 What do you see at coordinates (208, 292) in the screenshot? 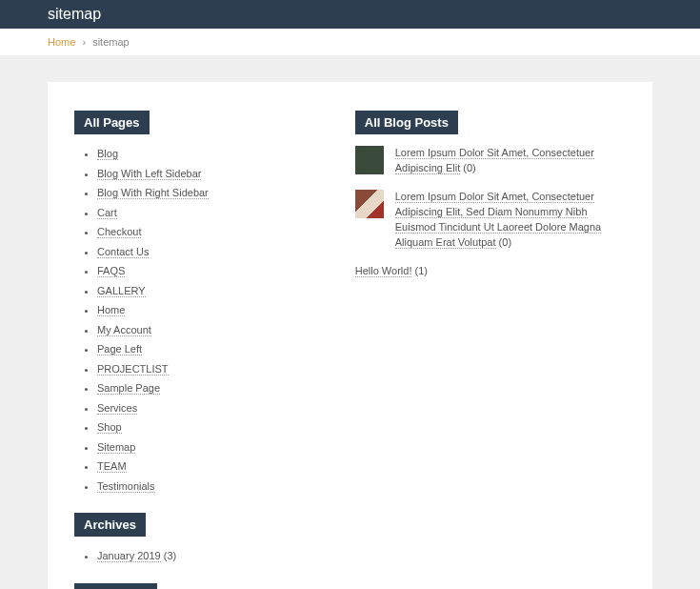
I see `list-item: GALLERY` at bounding box center [208, 292].